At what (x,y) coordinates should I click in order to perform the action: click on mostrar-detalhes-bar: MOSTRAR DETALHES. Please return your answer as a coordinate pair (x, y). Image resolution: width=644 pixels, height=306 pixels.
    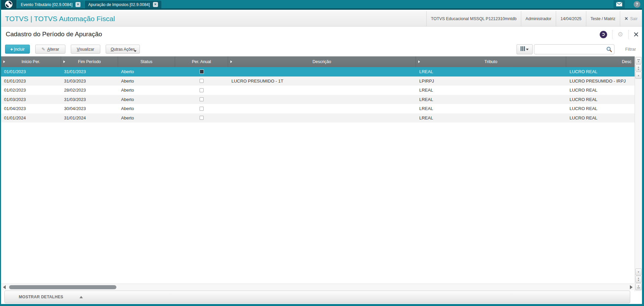
    Looking at the image, I should click on (317, 297).